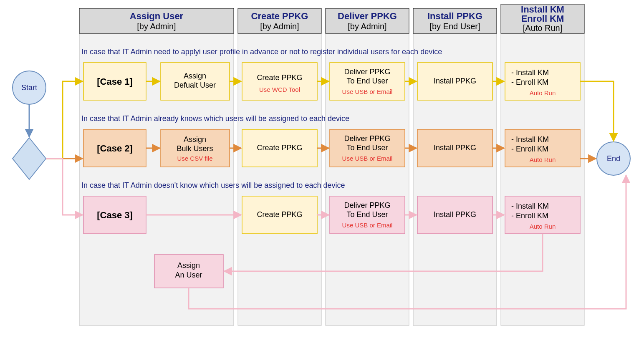  What do you see at coordinates (195, 76) in the screenshot?
I see `c1-assign-1: Assign` at bounding box center [195, 76].